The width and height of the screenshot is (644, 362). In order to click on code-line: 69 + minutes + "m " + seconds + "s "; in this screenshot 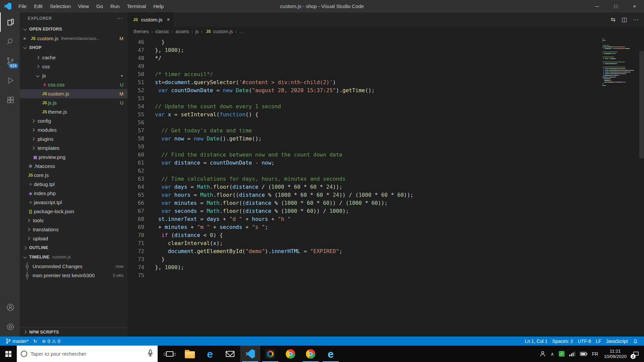, I will do `click(386, 227)`.